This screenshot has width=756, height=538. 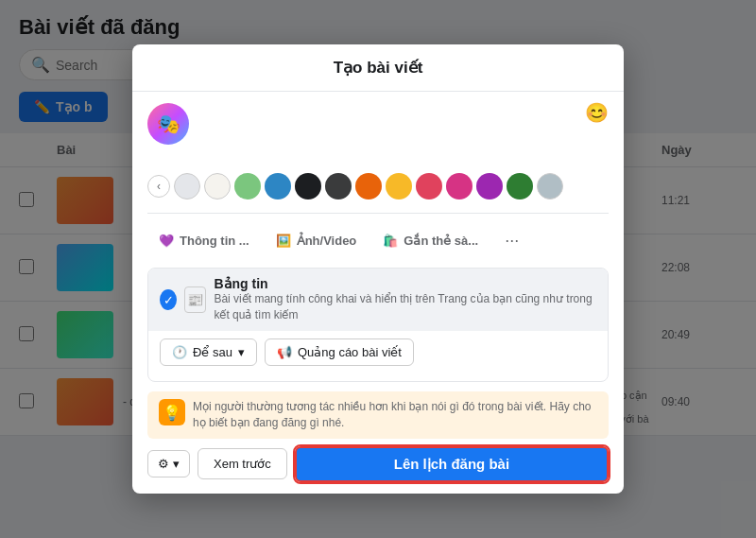 What do you see at coordinates (378, 300) in the screenshot?
I see `bangtin-header: ✓ 📰 Bảng tin Bài viết mang tính công kha…` at bounding box center [378, 300].